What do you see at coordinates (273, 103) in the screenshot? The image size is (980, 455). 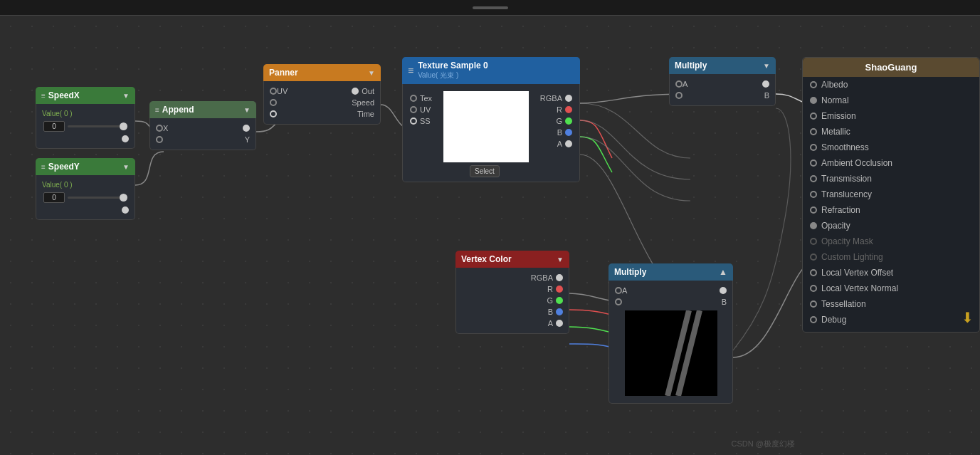 I see `panner-speed-pin` at bounding box center [273, 103].